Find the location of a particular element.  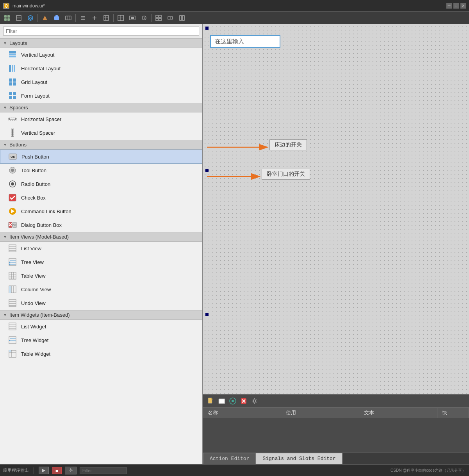

footer-app-output: 应用程序输出 is located at coordinates (16, 470).